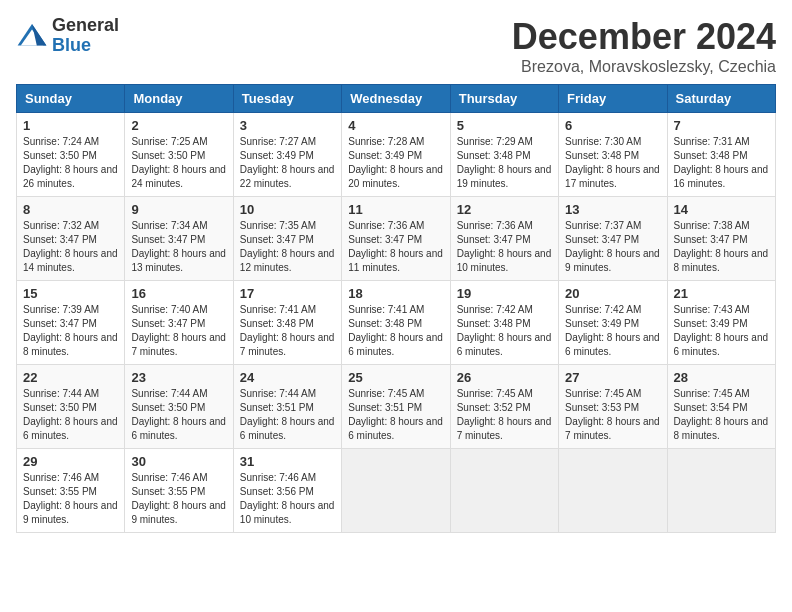  Describe the element at coordinates (179, 491) in the screenshot. I see `calendar-day-cell: 30Sunrise: 7:46 AMSunset: 3:55 PMDayligh…` at that location.